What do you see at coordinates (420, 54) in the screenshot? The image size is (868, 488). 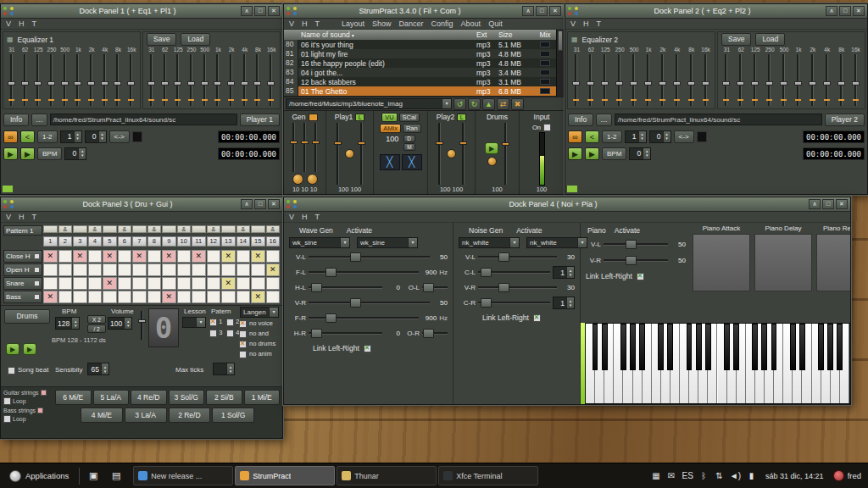 I see `sound-row: 8101 light my firemp34.8 MB` at bounding box center [420, 54].